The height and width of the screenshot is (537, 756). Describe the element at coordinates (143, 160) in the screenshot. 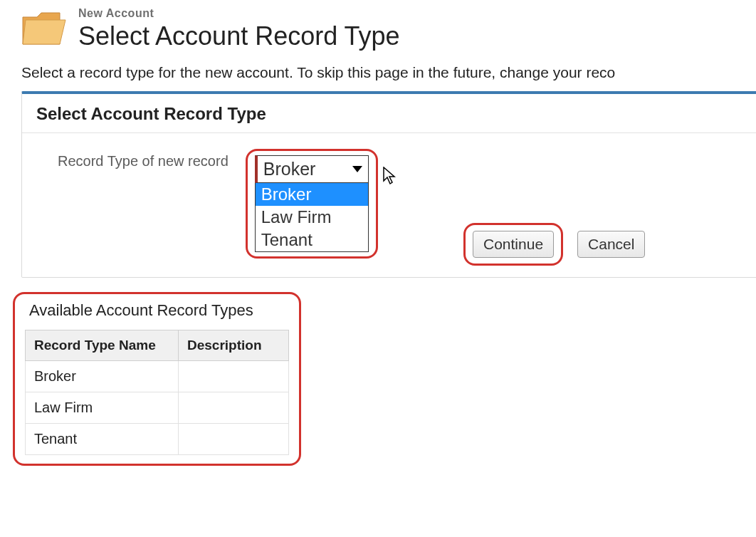

I see `record-type-label: Record Type of new record` at that location.